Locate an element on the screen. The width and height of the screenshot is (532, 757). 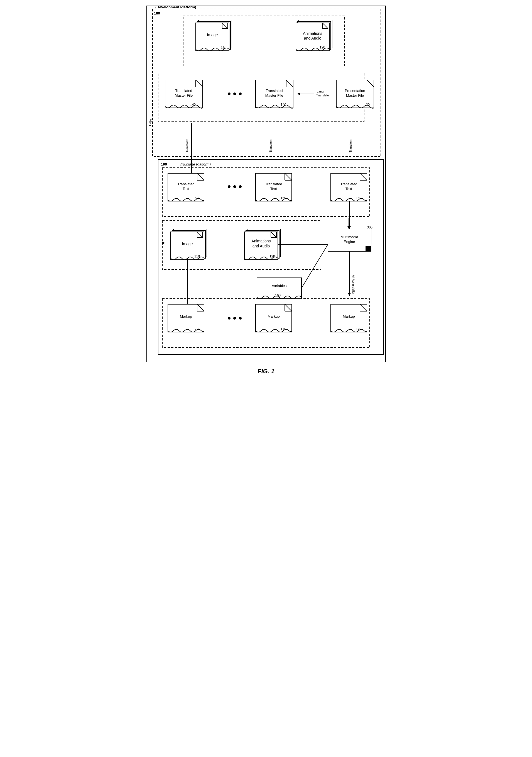
svg-text: (Runtime Platform) is located at coordinates (196, 164).